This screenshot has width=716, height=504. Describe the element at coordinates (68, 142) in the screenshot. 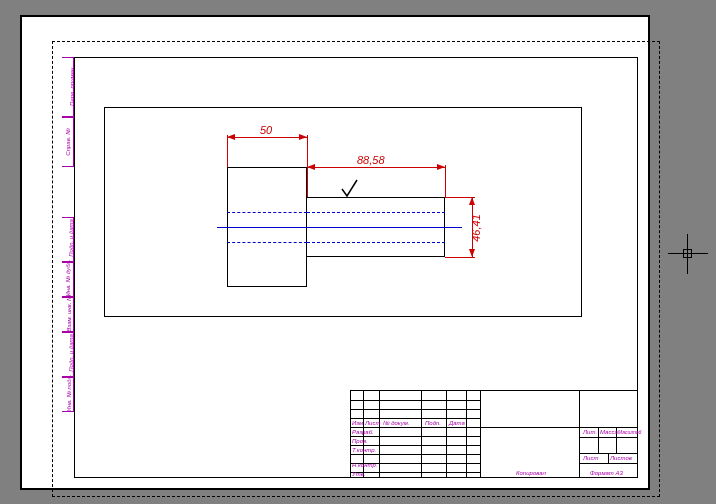

I see `side-label-2: Справ. №` at that location.